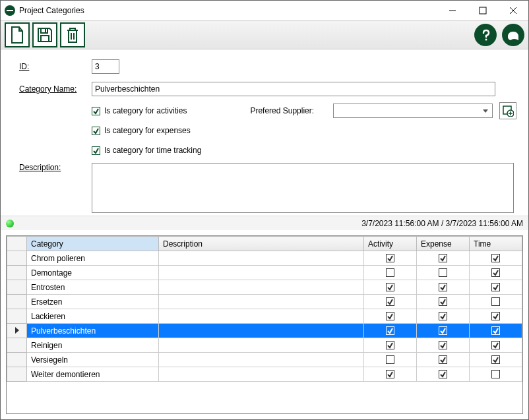  What do you see at coordinates (303, 188) in the screenshot?
I see `description-field` at bounding box center [303, 188].